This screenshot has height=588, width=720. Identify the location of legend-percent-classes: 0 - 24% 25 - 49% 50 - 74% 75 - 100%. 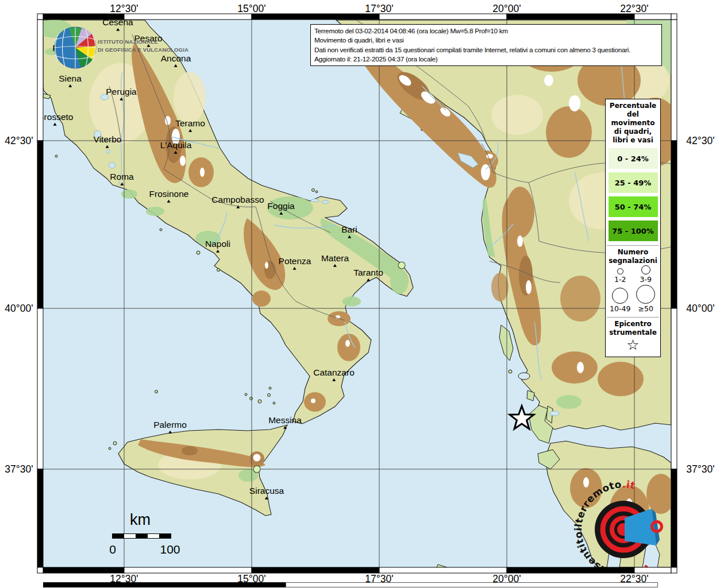
(633, 195).